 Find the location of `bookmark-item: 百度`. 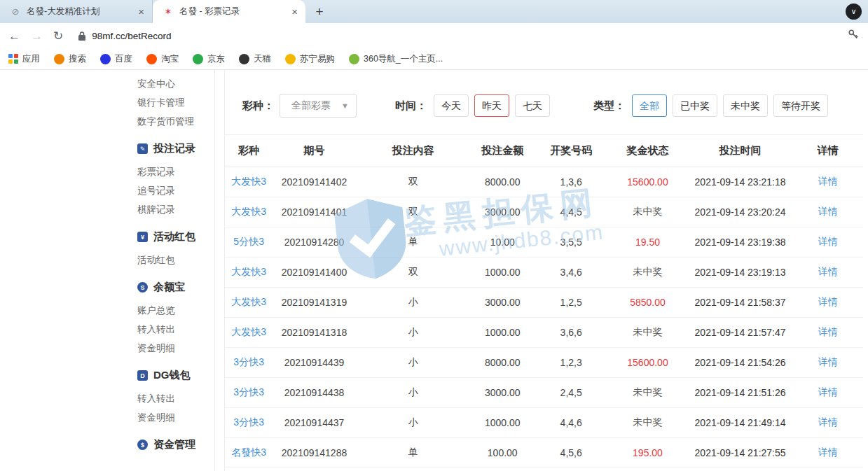

bookmark-item: 百度 is located at coordinates (116, 59).